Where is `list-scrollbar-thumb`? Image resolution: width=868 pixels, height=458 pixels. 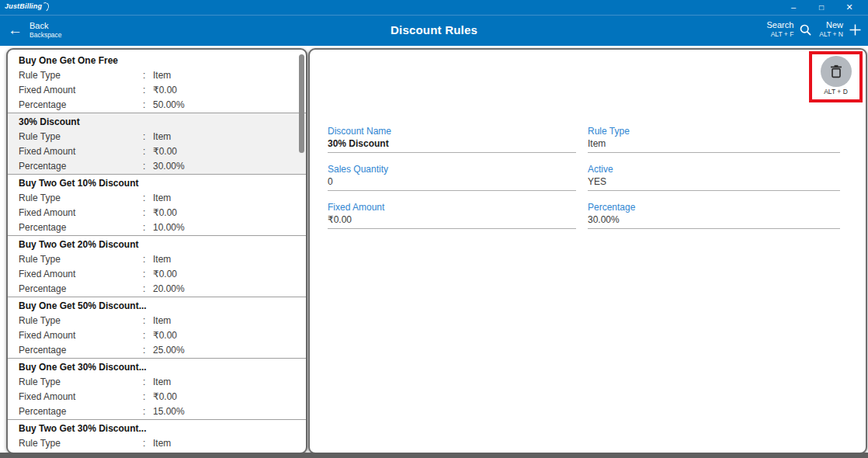 list-scrollbar-thumb is located at coordinates (301, 104).